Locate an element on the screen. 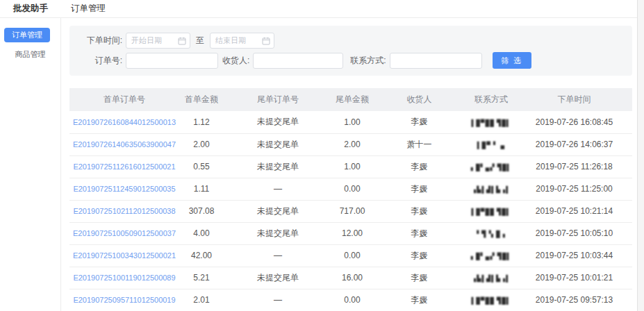 The height and width of the screenshot is (311, 644). first-order-no-cell: E20190726160844012500013 is located at coordinates (124, 122).